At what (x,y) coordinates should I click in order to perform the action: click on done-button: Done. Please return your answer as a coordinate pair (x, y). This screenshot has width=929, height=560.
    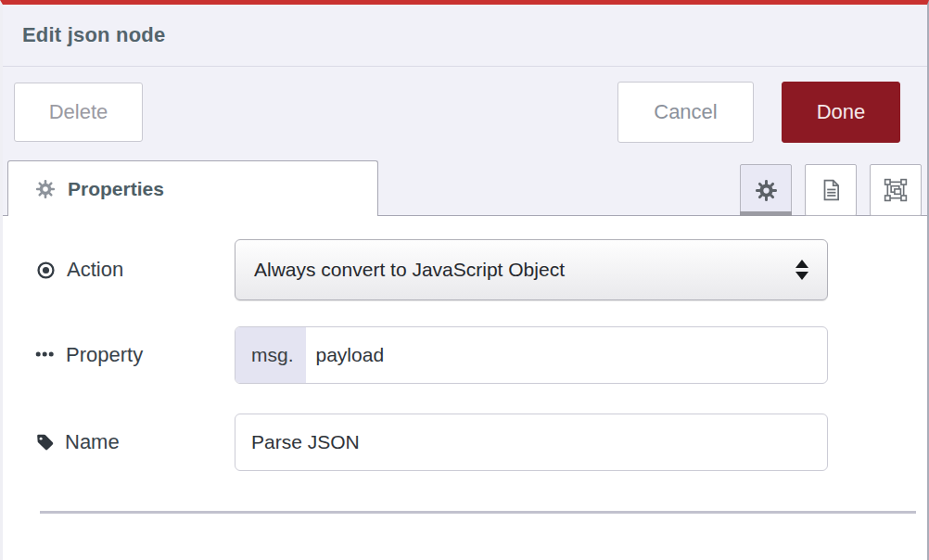
    Looking at the image, I should click on (841, 112).